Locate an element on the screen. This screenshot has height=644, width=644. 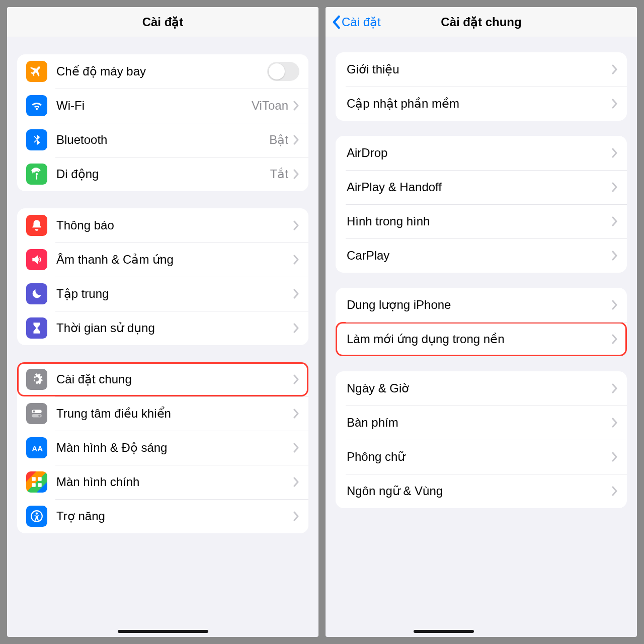
row-label: Hình trong hình is located at coordinates (479, 221).